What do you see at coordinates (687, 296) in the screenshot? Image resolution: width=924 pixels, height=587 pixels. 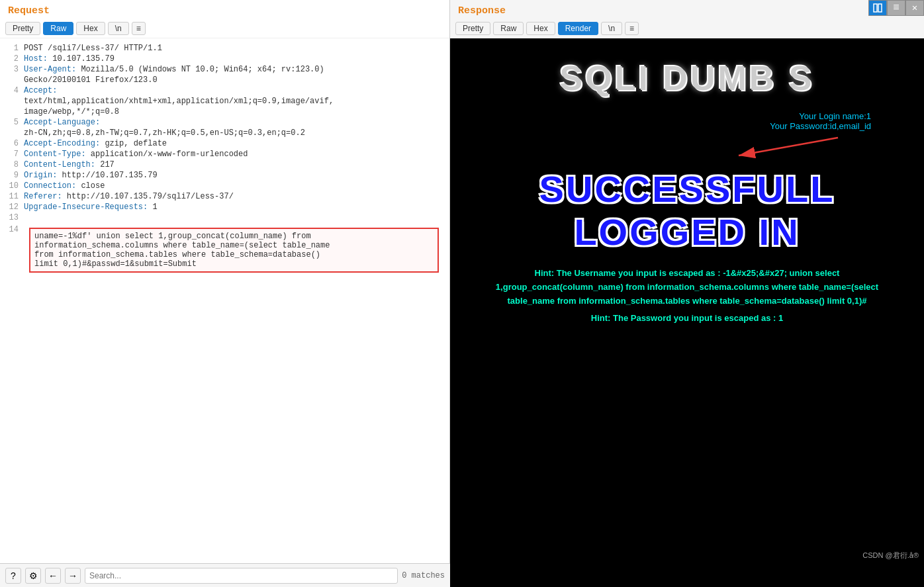 I see `hint-section: Hint: The Username you input is escaped …` at bounding box center [687, 296].